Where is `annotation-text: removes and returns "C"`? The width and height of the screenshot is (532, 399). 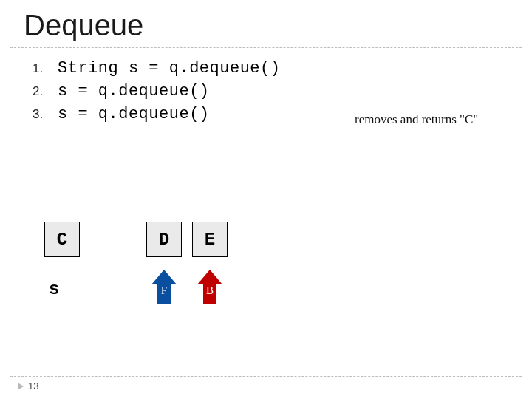
annotation-text: removes and returns "C" is located at coordinates (417, 120).